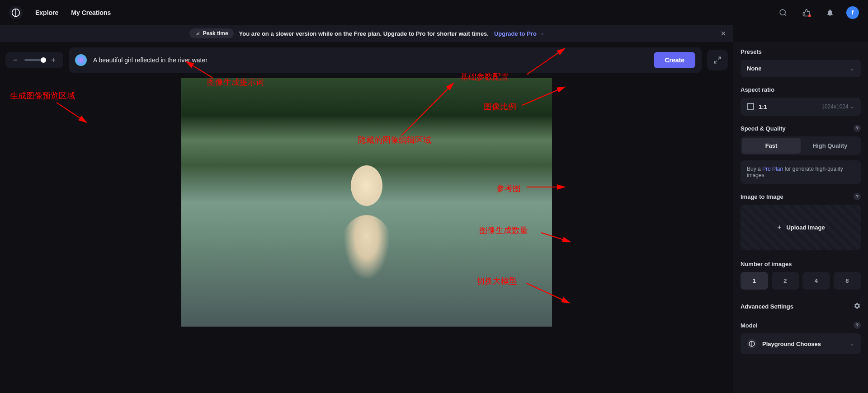 This screenshot has height=393, width=868. I want to click on ai-icon, so click(81, 60).